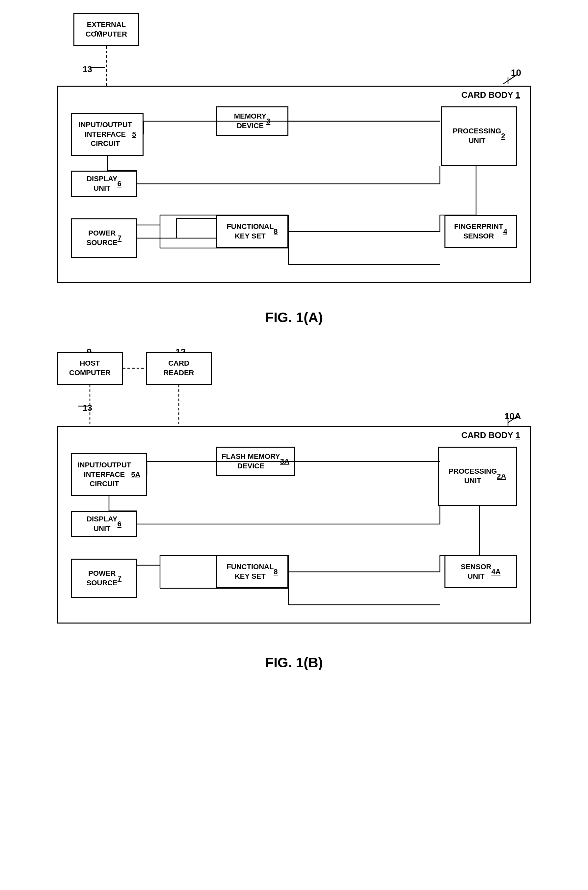 The image size is (588, 890). I want to click on power-source-box-1a: POWERSOURCE 7, so click(104, 238).